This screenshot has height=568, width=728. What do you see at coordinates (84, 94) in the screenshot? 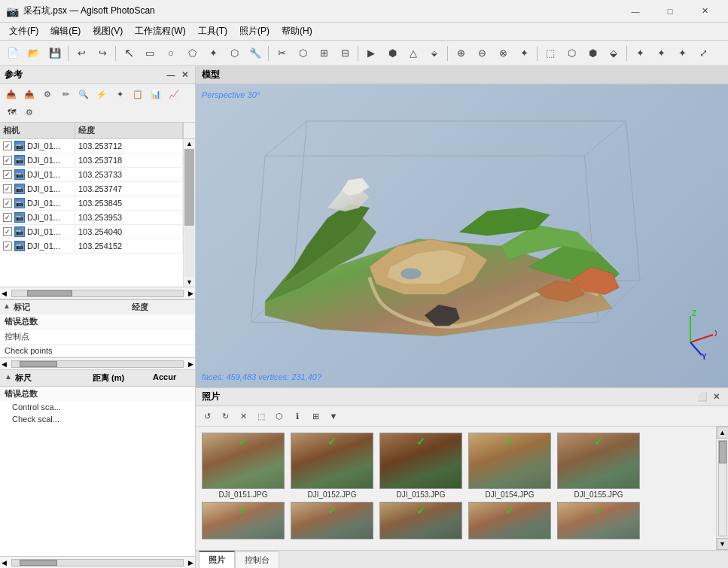
I see `ref-tb-btn5: 🔍` at bounding box center [84, 94].